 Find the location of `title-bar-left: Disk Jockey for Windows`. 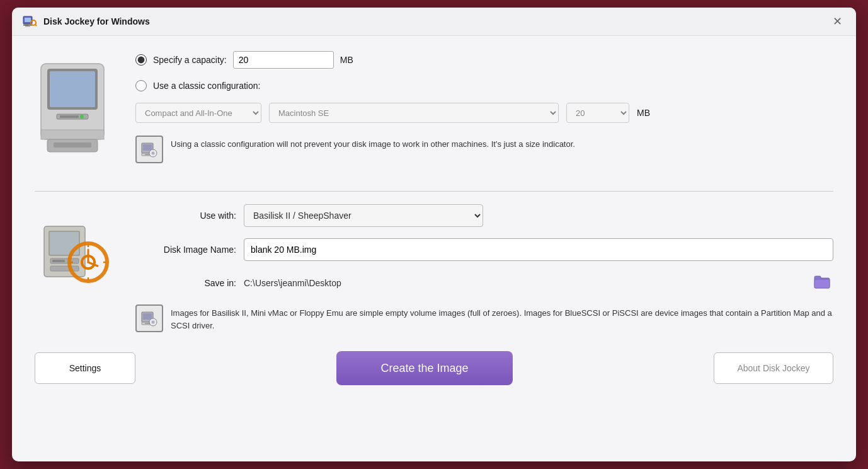

title-bar-left: Disk Jockey for Windows is located at coordinates (86, 21).